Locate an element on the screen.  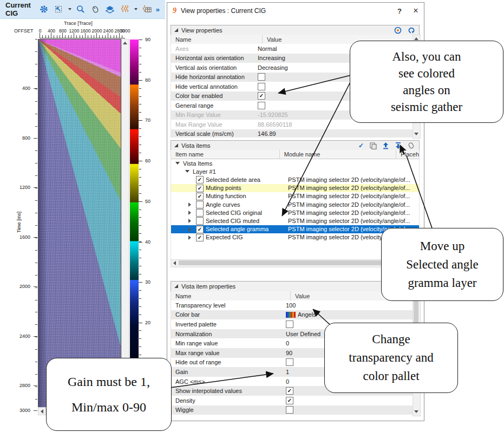
close-button: × is located at coordinates (416, 11).